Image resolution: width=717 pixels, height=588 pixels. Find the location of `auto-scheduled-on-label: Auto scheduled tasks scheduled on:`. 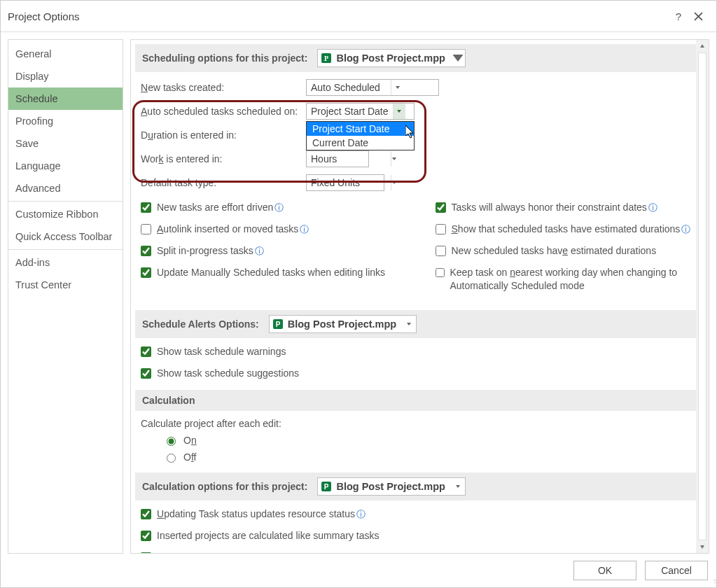

auto-scheduled-on-label: Auto scheduled tasks scheduled on: is located at coordinates (223, 111).